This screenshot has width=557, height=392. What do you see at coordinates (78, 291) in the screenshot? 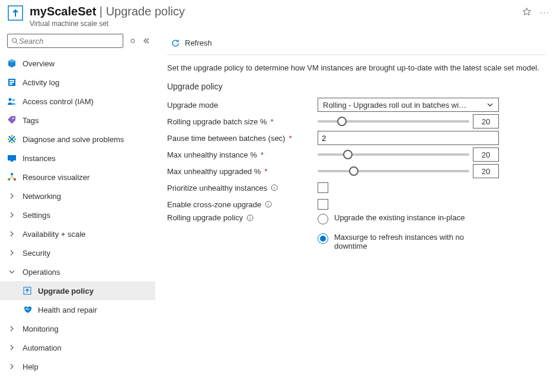
I see `nav-upgrade-policy: Upgrade policy` at bounding box center [78, 291].